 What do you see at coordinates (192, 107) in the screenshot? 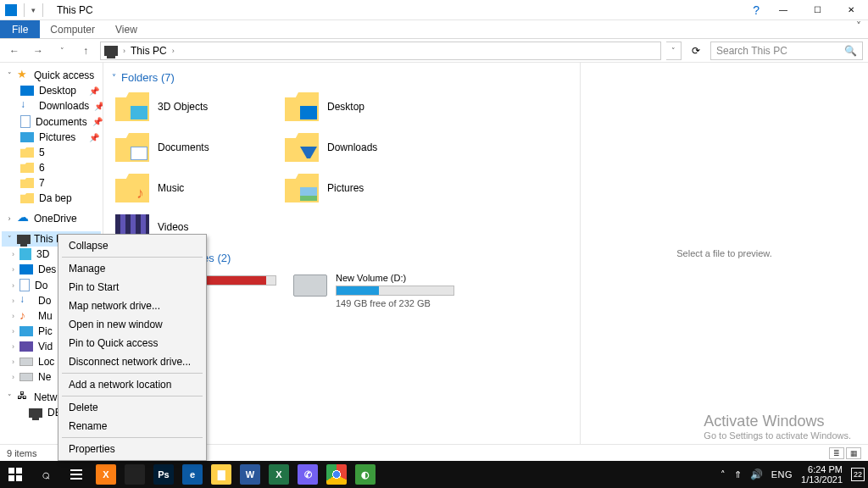
I see `folder-item: 3D Objects` at bounding box center [192, 107].